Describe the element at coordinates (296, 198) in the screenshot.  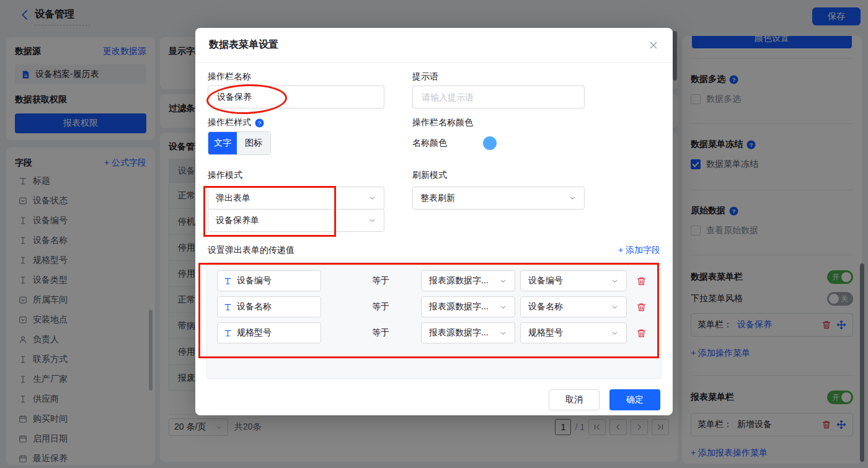
I see `action-mode-select: 弹出表单` at that location.